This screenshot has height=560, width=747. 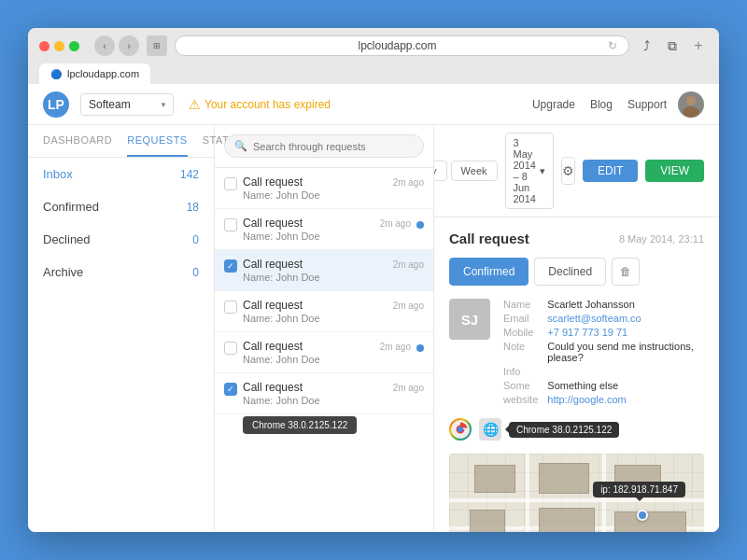 What do you see at coordinates (613, 46) in the screenshot?
I see `refresh-icon: ↻` at bounding box center [613, 46].